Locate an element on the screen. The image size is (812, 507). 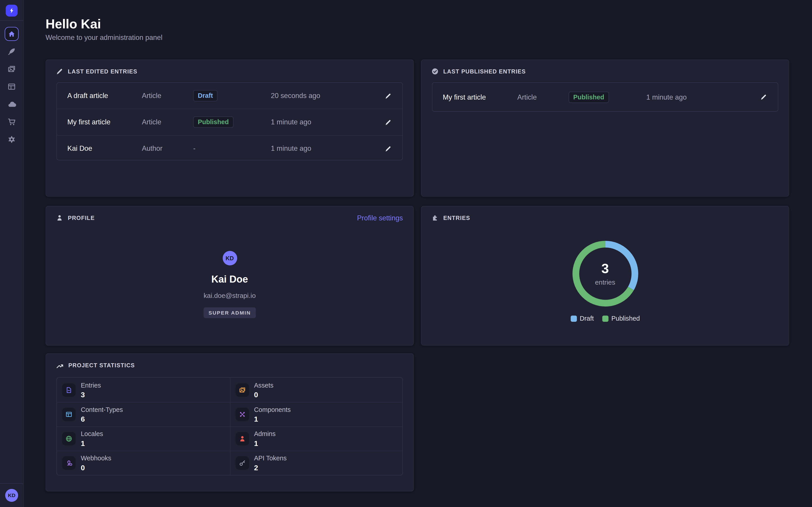
strapi-logo-bolt-icon is located at coordinates (11, 11).